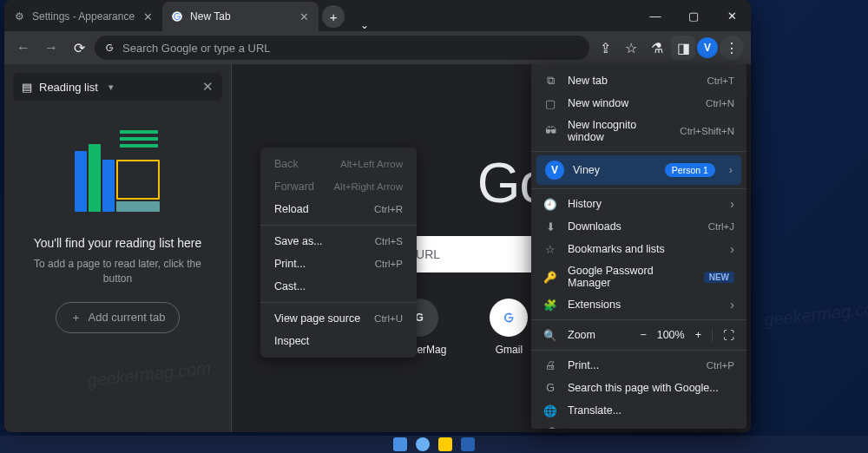  What do you see at coordinates (719, 278) in the screenshot?
I see `new-badge: NEW` at bounding box center [719, 278].